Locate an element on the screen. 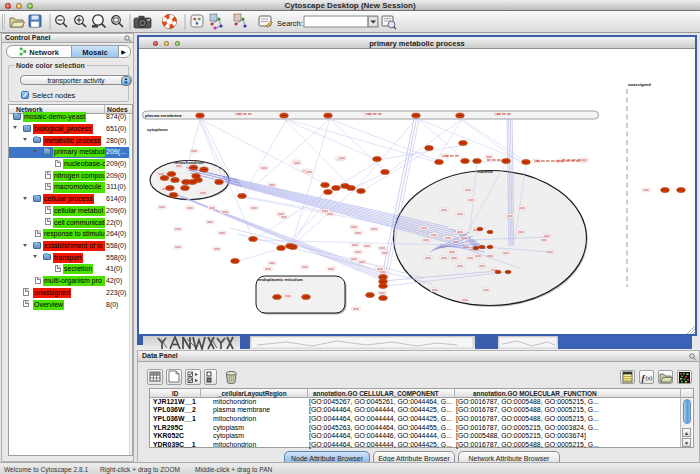 Image resolution: width=700 pixels, height=474 pixels. svg-text: nucleus is located at coordinates (485, 172).